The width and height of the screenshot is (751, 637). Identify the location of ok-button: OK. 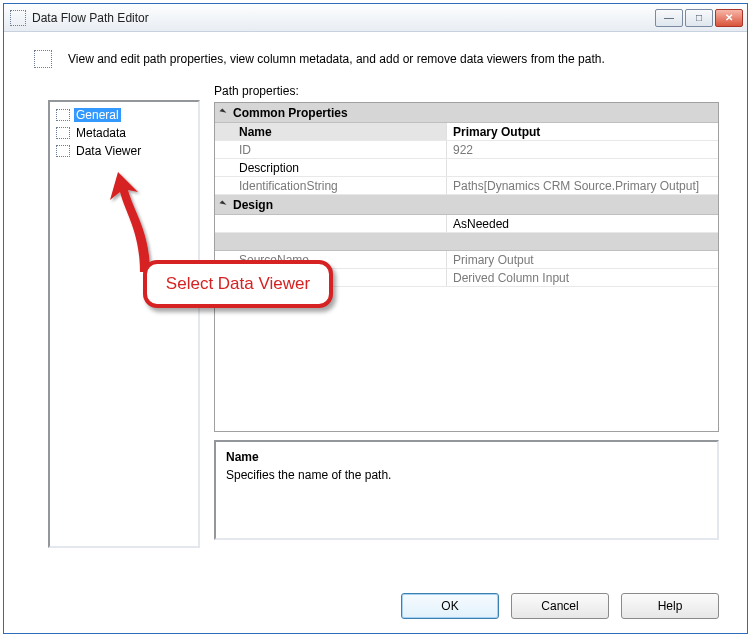
(450, 606).